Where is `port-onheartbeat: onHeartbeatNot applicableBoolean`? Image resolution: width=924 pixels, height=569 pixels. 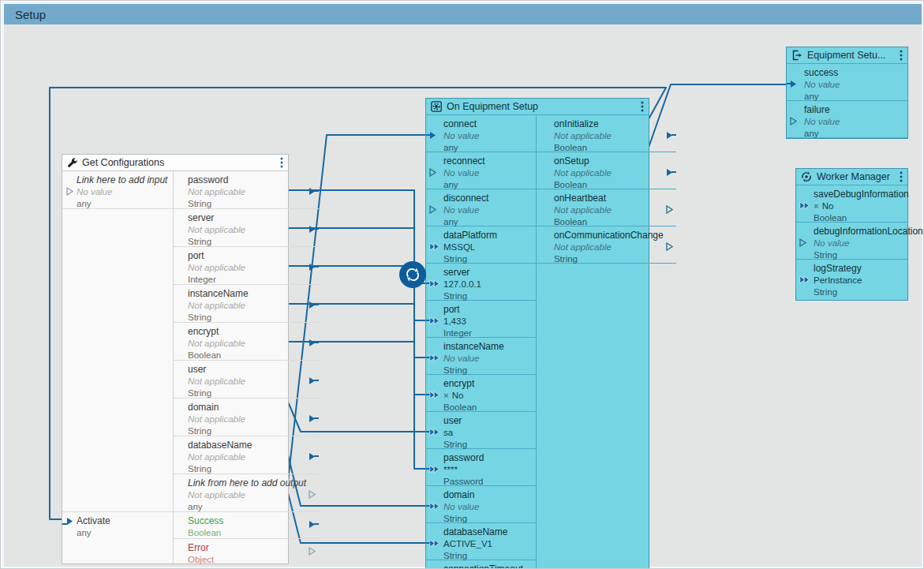
port-onheartbeat: onHeartbeatNot applicableBoolean is located at coordinates (606, 208).